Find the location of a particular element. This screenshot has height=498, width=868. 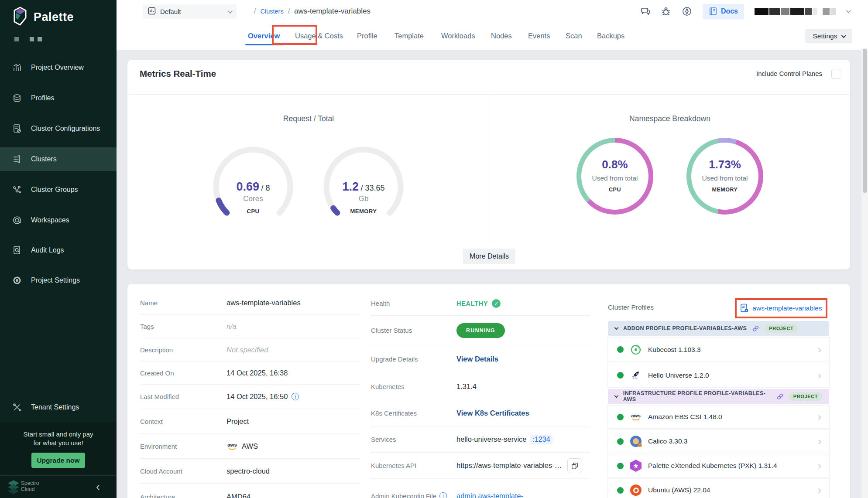

divider is located at coordinates (489, 241).